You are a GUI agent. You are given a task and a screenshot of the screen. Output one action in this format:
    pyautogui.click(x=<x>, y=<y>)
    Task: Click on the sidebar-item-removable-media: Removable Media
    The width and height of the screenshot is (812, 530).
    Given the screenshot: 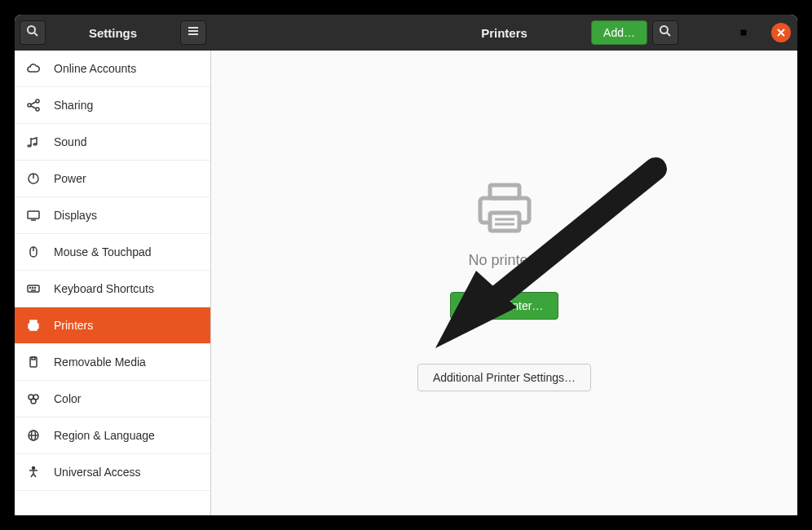 What is the action you would take?
    pyautogui.click(x=113, y=362)
    